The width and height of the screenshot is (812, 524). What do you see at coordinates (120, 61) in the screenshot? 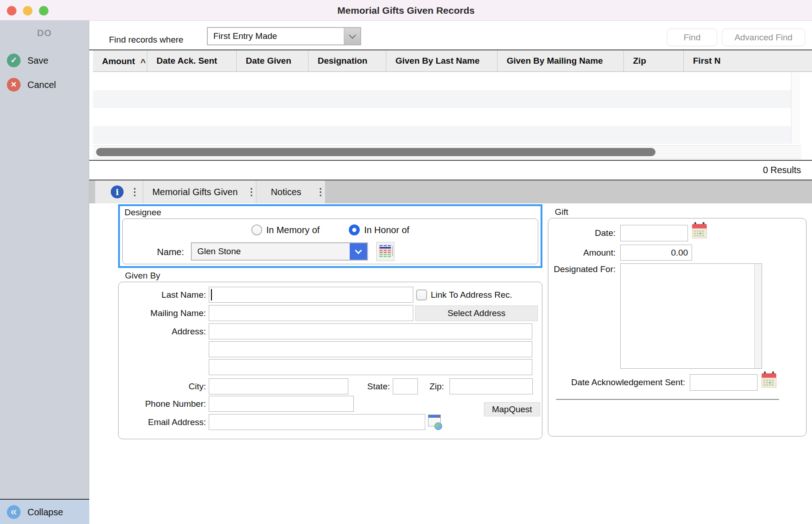
I see `column-header-amount: Amount^` at bounding box center [120, 61].